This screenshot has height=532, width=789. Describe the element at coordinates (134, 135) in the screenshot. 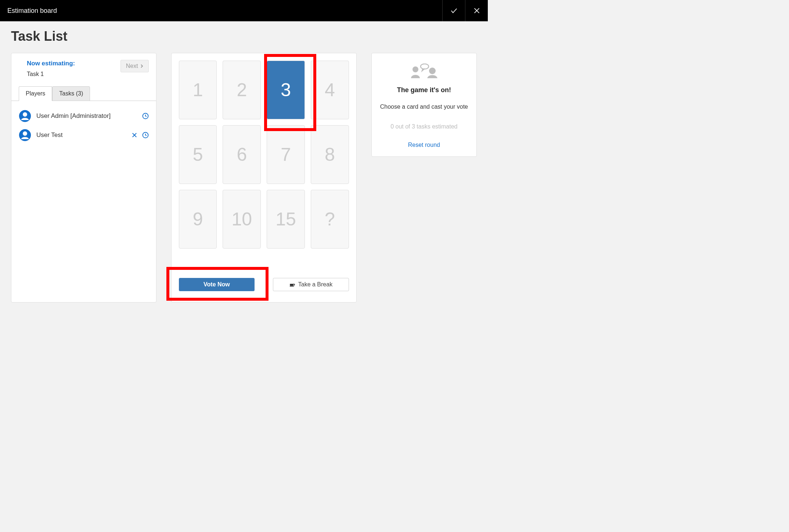

I see `remove-player-button` at that location.